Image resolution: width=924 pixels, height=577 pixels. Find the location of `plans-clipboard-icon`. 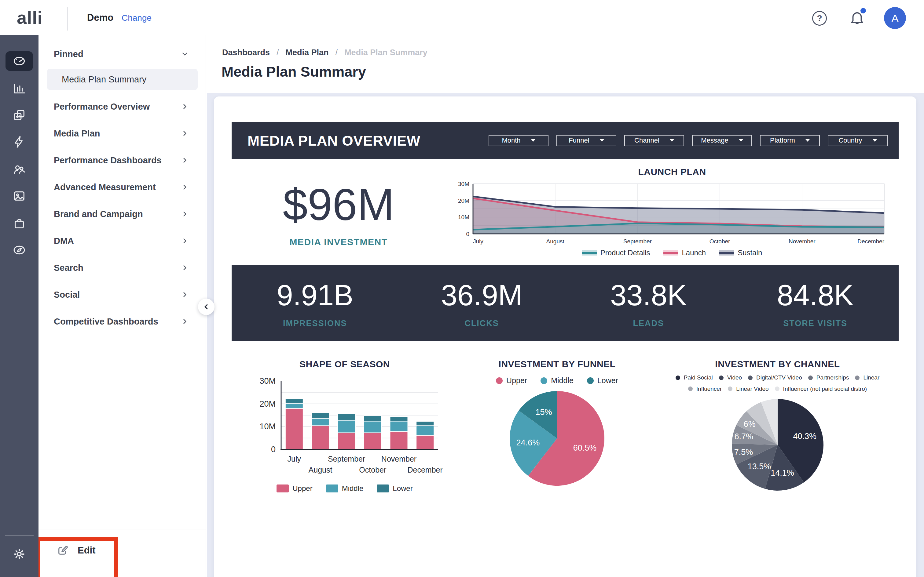

plans-clipboard-icon is located at coordinates (19, 115).